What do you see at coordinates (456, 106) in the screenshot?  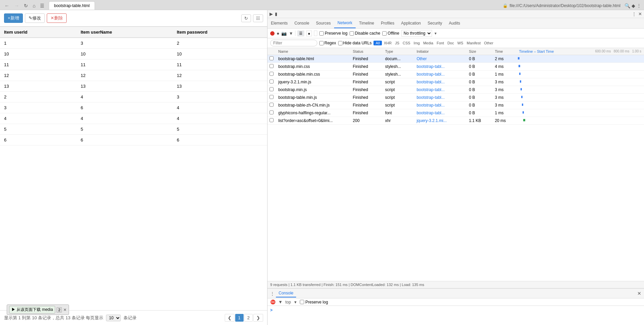 I see `network-row: bootstrap-table-zh-CN.min.jsFinishedscri…` at bounding box center [456, 106].